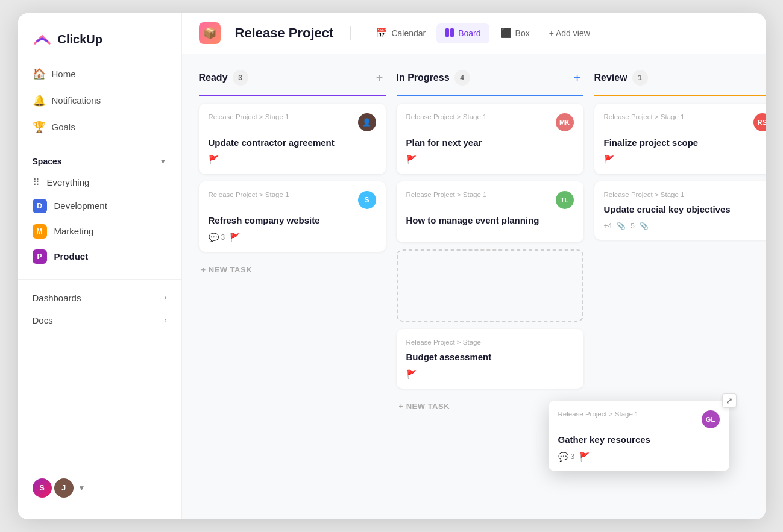 The height and width of the screenshot is (532, 783). I want to click on column-header-review: Review 1 +, so click(680, 83).